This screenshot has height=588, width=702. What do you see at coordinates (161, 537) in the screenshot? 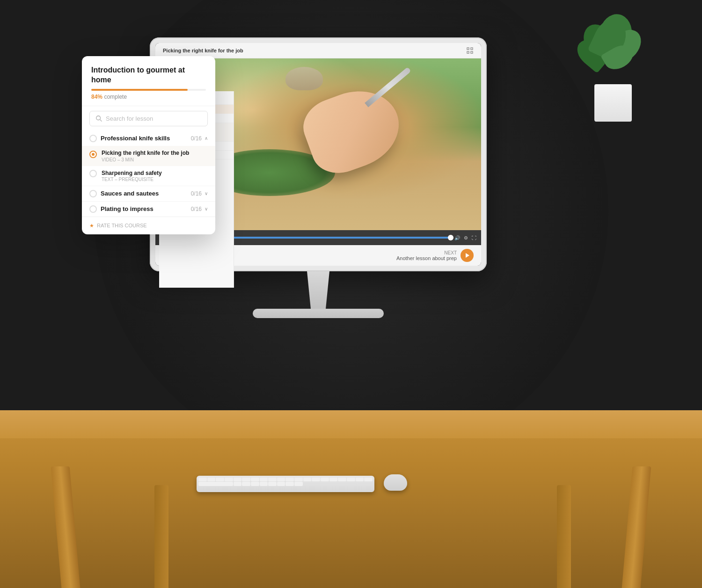
I see `desk-leg-back-left` at bounding box center [161, 537].